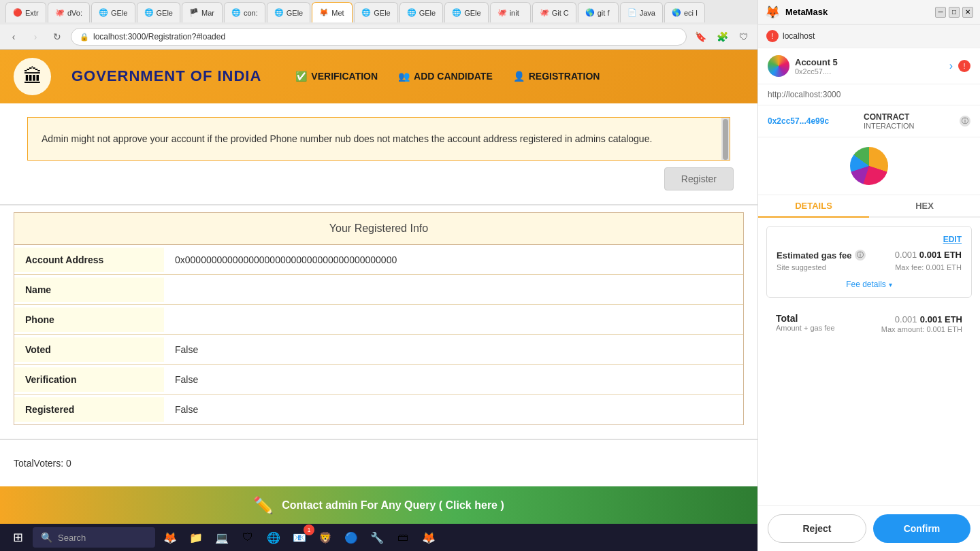 The image size is (980, 551). What do you see at coordinates (248, 537) in the screenshot?
I see `taskbar-app-shield: 🛡` at bounding box center [248, 537].